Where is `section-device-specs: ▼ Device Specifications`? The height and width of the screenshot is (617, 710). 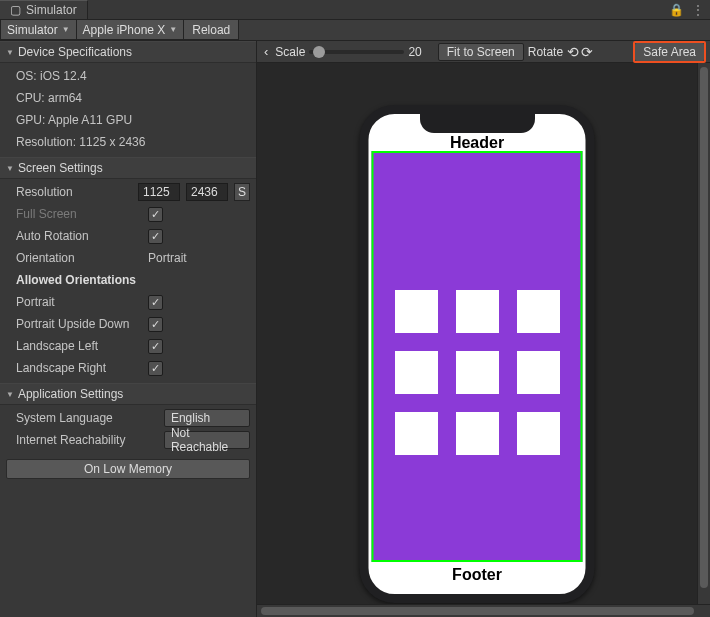 section-device-specs: ▼ Device Specifications is located at coordinates (128, 52).